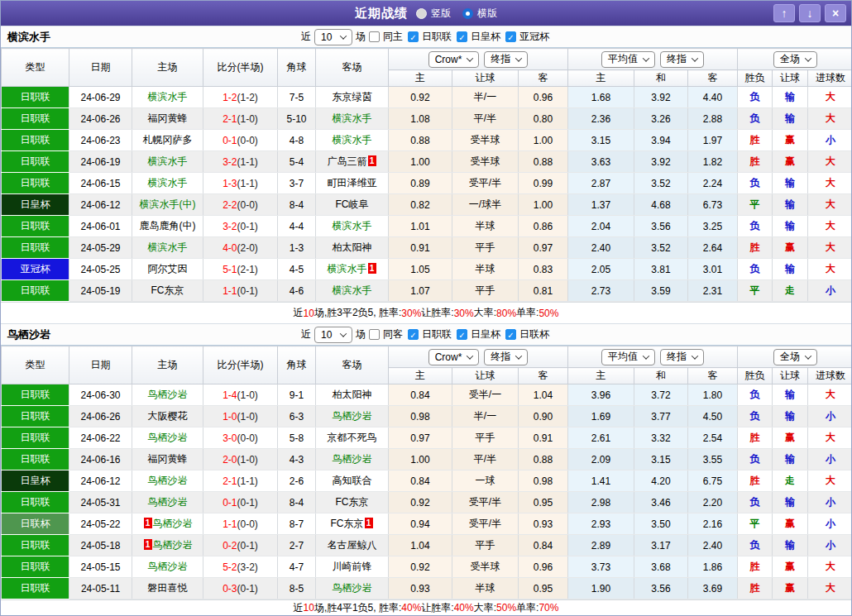  What do you see at coordinates (168, 161) in the screenshot?
I see `home-team-name: 横滨水手` at bounding box center [168, 161].